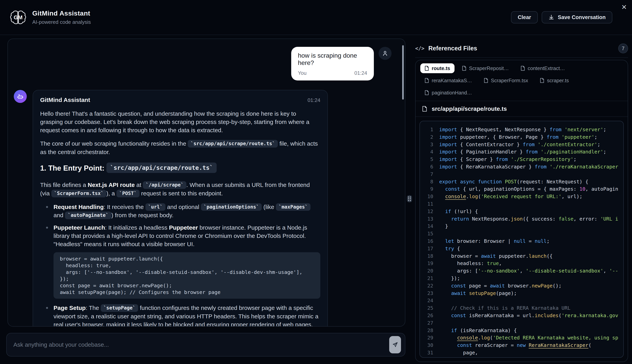 The height and width of the screenshot is (364, 632). What do you see at coordinates (522, 174) in the screenshot?
I see `code-line: 7` at bounding box center [522, 174].